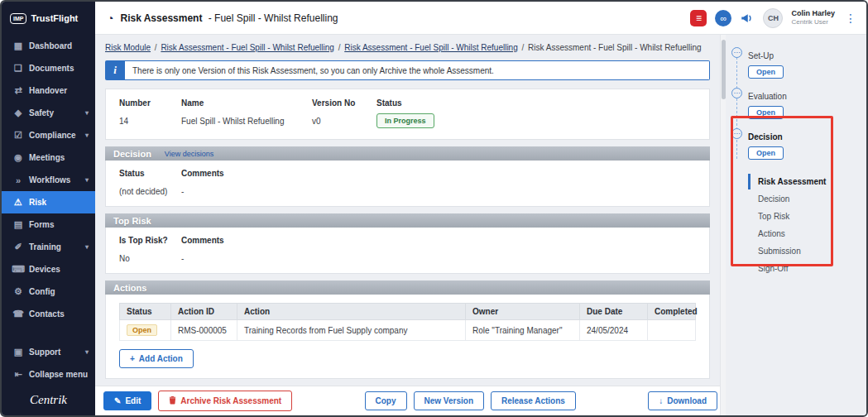 Image resolution: width=868 pixels, height=417 pixels. I want to click on column-header-completed: Completed, so click(672, 312).